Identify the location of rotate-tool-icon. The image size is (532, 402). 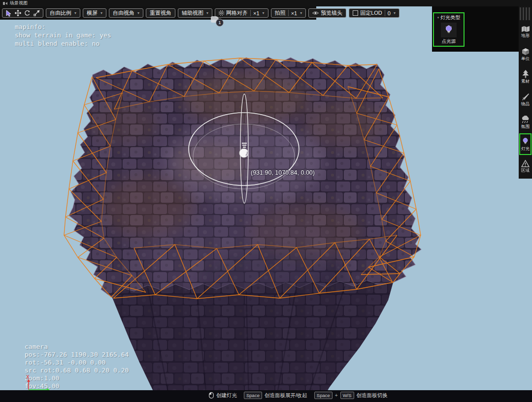
(28, 13).